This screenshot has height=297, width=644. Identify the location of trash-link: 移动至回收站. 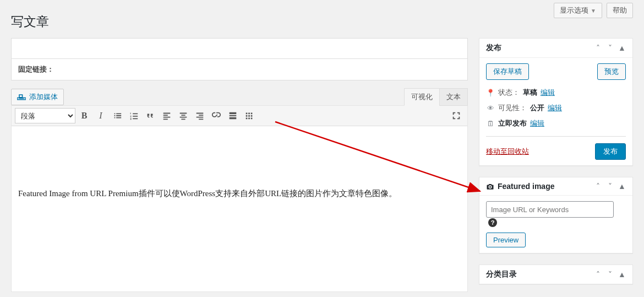
(507, 152).